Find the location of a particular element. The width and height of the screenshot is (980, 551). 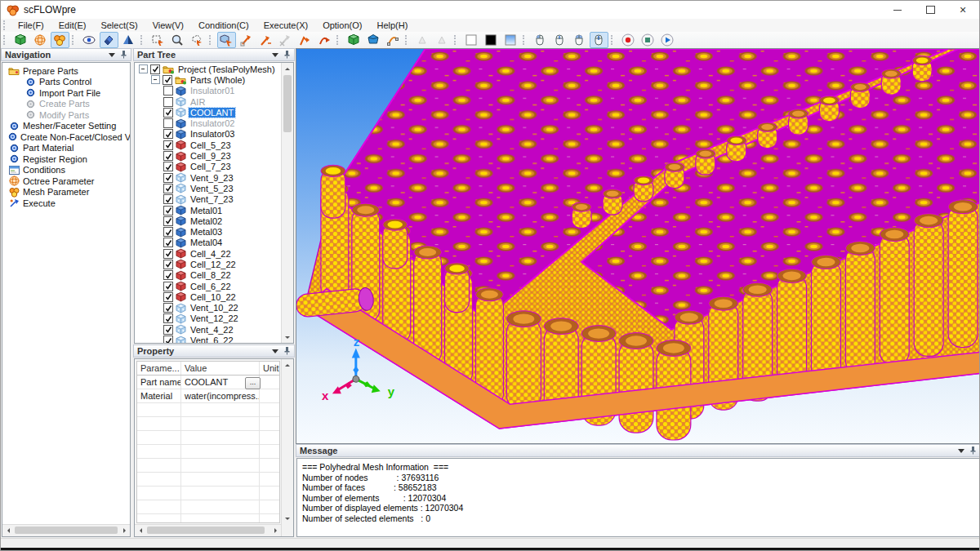

tree-item-metal01: Metal01 is located at coordinates (209, 211).